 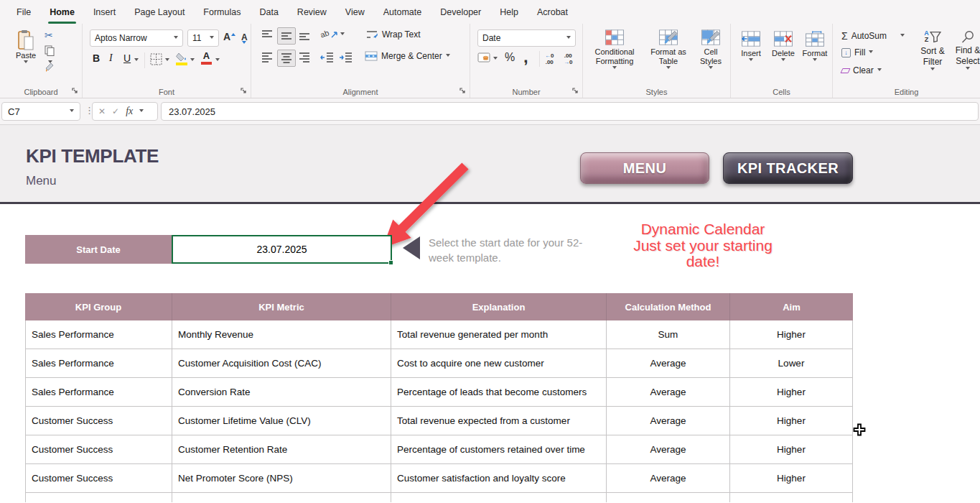 I want to click on fill-color-caret-icon, so click(x=192, y=60).